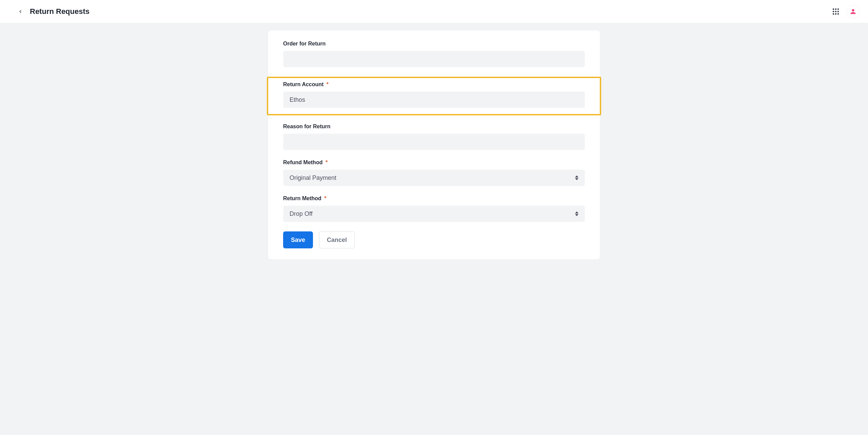 The height and width of the screenshot is (435, 868). I want to click on reason-for-return-label: Reason for Return, so click(434, 127).